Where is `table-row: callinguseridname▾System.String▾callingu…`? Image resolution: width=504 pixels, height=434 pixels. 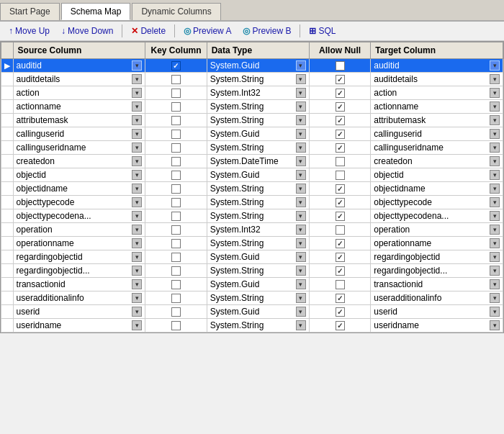 table-row: callinguseridname▾System.String▾callingu… is located at coordinates (252, 148).